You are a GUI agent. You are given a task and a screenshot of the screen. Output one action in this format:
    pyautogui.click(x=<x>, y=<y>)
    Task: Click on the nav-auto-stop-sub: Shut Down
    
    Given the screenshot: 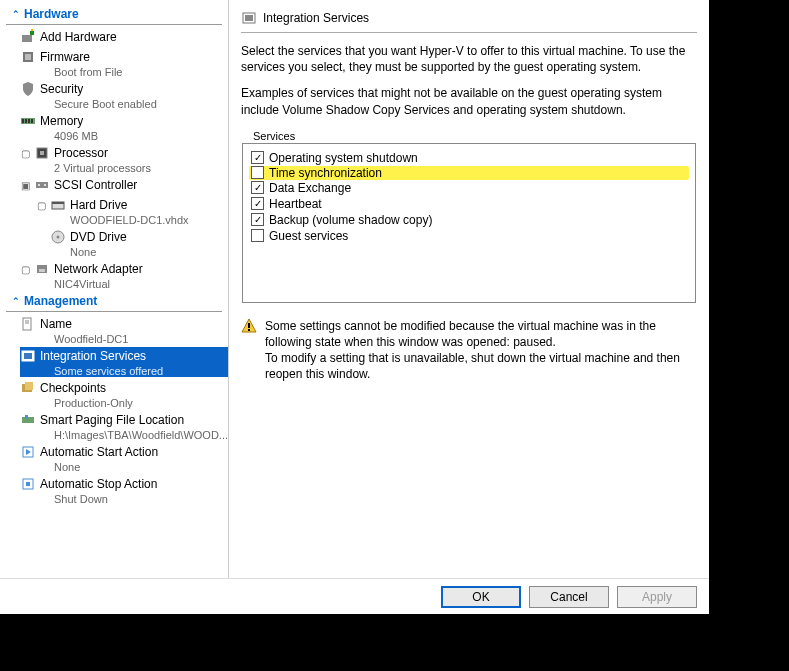 What is the action you would take?
    pyautogui.click(x=124, y=499)
    